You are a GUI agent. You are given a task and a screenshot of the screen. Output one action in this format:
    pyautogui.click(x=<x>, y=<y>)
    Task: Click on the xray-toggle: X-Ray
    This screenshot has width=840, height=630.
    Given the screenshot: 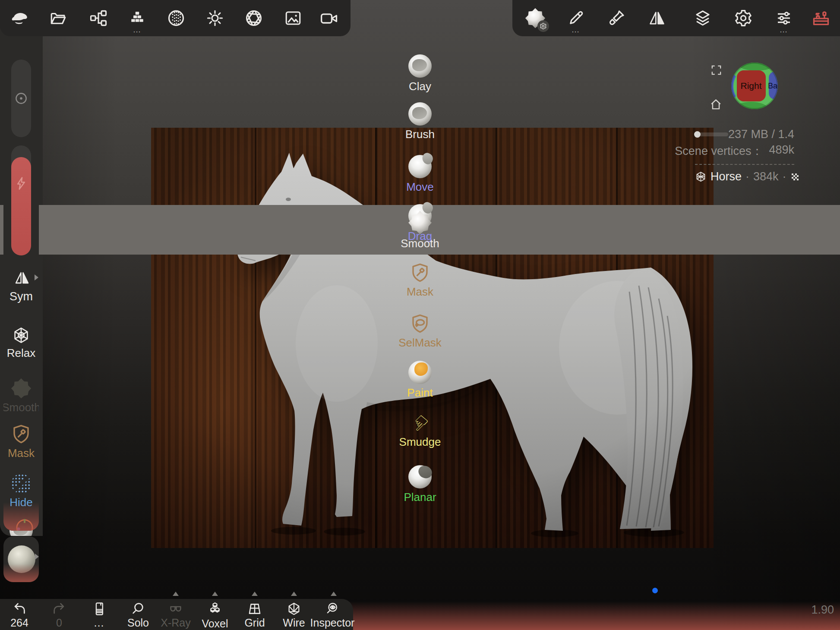 What is the action you would take?
    pyautogui.click(x=176, y=615)
    